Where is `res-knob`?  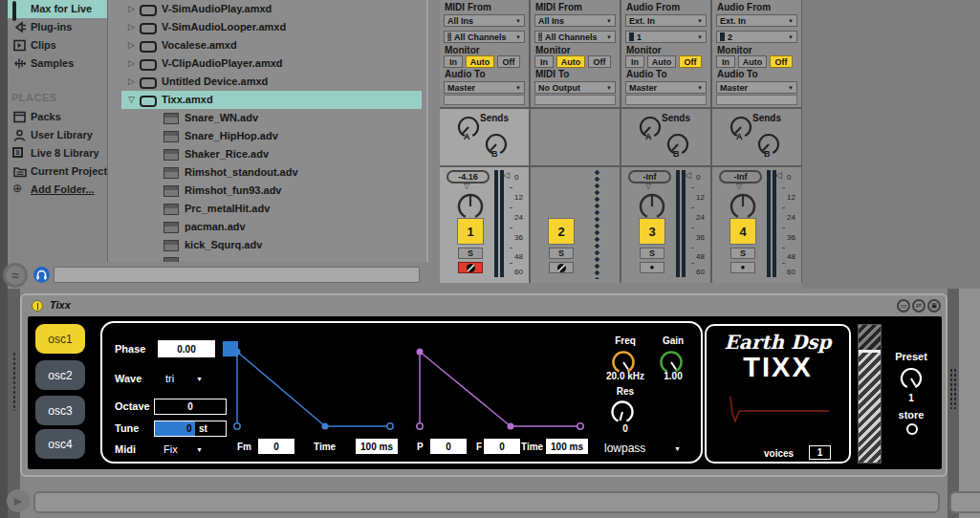
res-knob is located at coordinates (622, 412).